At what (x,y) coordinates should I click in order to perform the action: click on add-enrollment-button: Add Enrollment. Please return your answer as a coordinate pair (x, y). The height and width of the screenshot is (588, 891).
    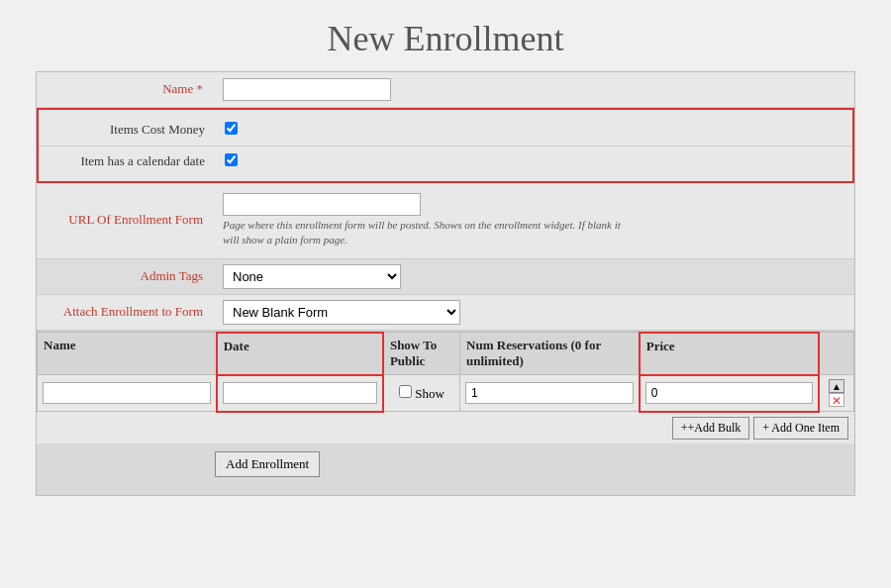
    Looking at the image, I should click on (267, 464).